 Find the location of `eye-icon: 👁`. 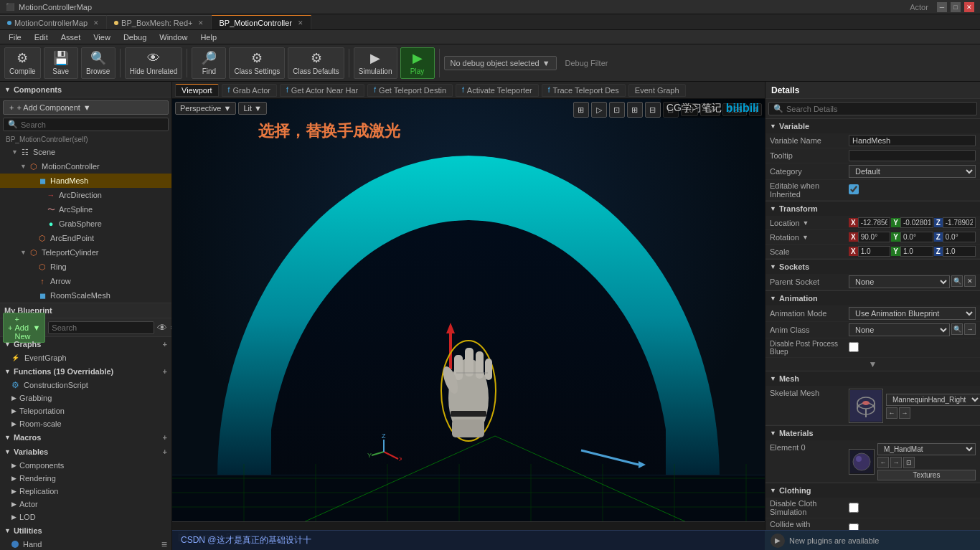

eye-icon: 👁 is located at coordinates (162, 328).